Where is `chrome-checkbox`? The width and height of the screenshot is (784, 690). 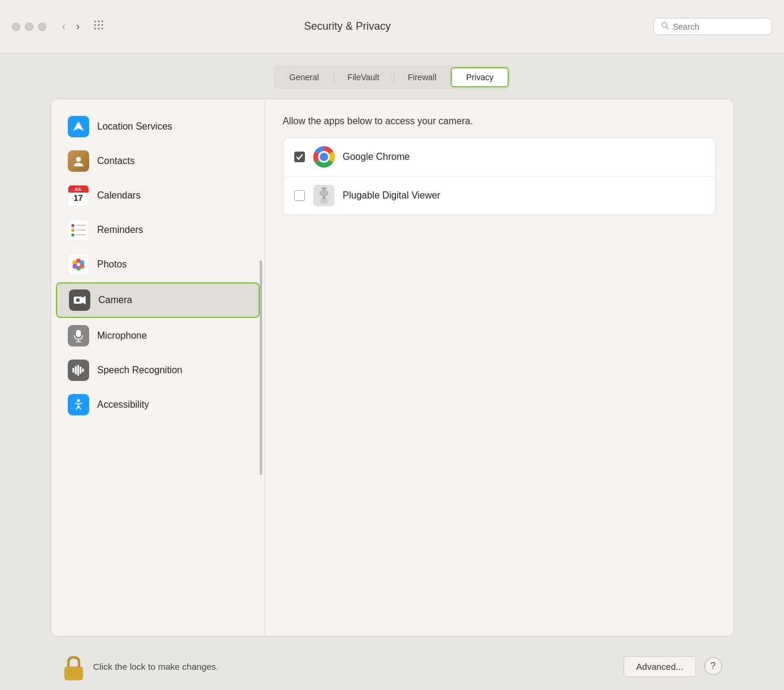
chrome-checkbox is located at coordinates (300, 157).